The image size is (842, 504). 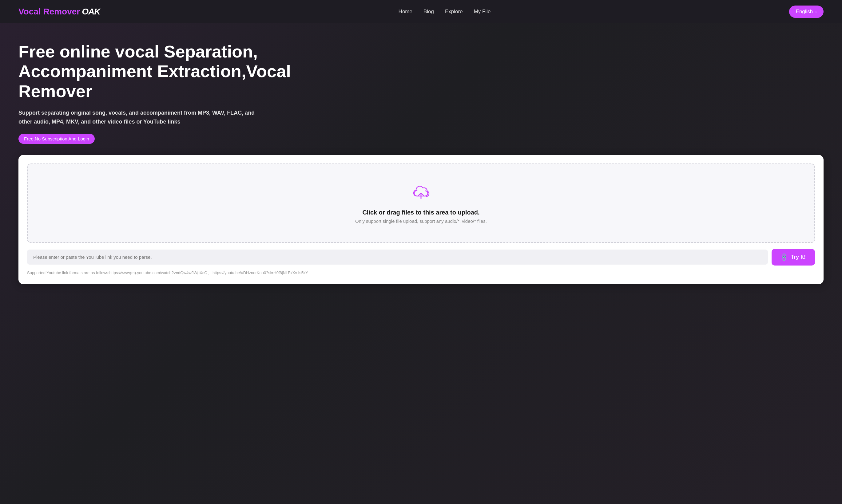 I want to click on nav-blog: Blog, so click(x=429, y=12).